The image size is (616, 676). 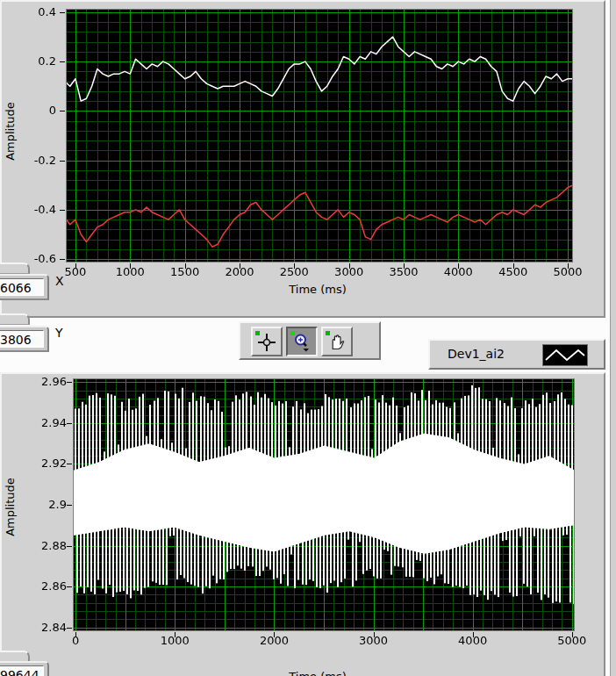 What do you see at coordinates (33, 546) in the screenshot?
I see `y-tick-label: 2.88` at bounding box center [33, 546].